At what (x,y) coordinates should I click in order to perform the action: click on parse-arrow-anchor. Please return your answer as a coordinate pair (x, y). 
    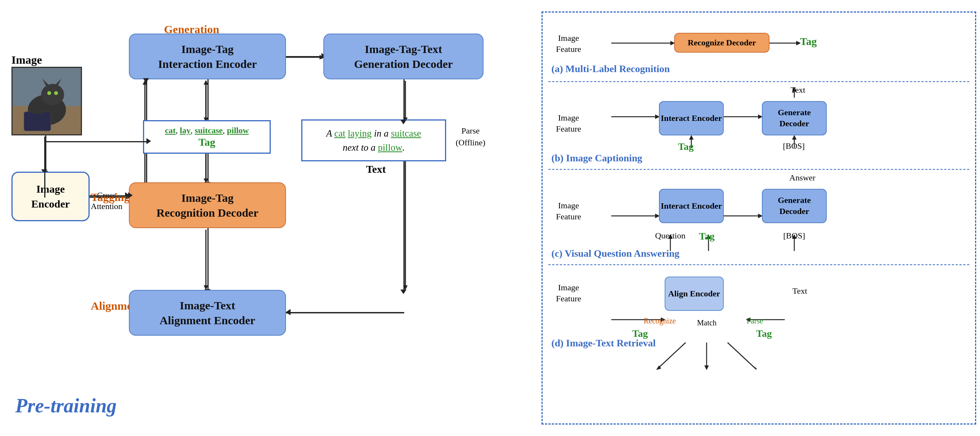
    Looking at the image, I should click on (452, 139).